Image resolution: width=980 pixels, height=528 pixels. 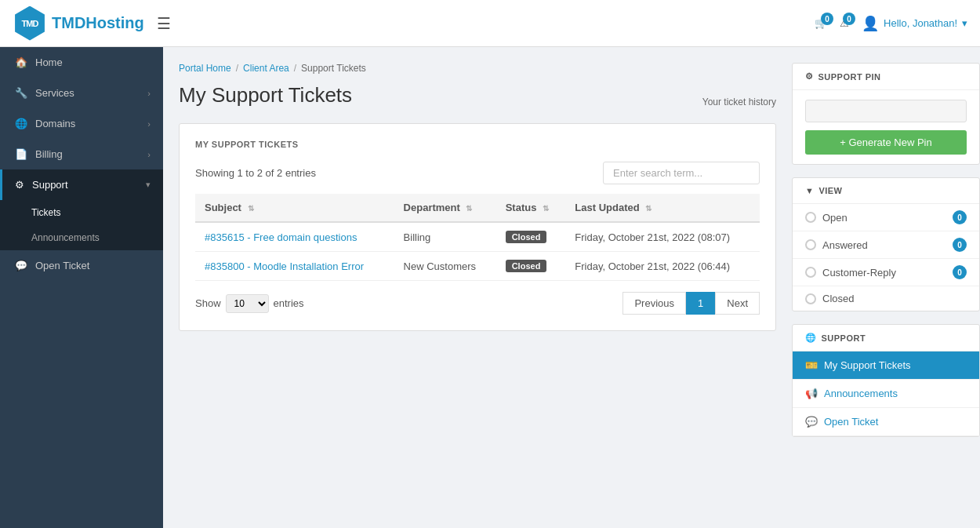 I want to click on col-department: Department ⇅, so click(x=445, y=208).